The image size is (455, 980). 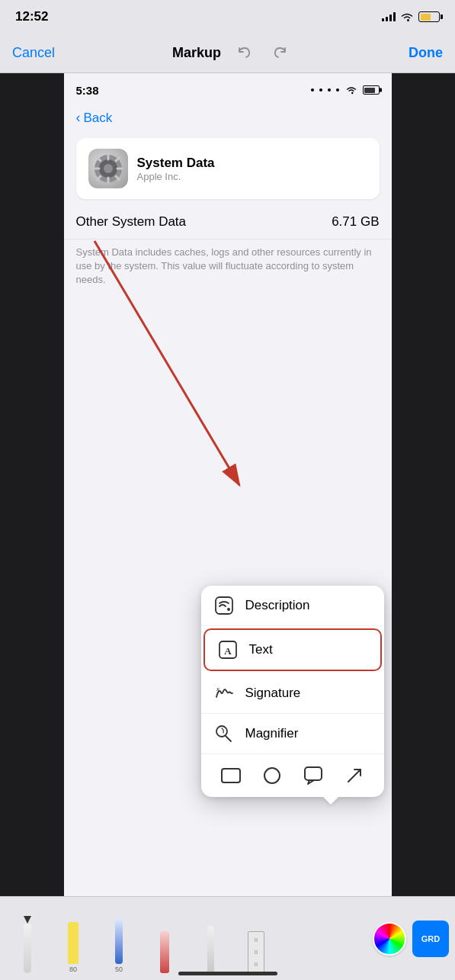 I want to click on pencil-body, so click(x=210, y=949).